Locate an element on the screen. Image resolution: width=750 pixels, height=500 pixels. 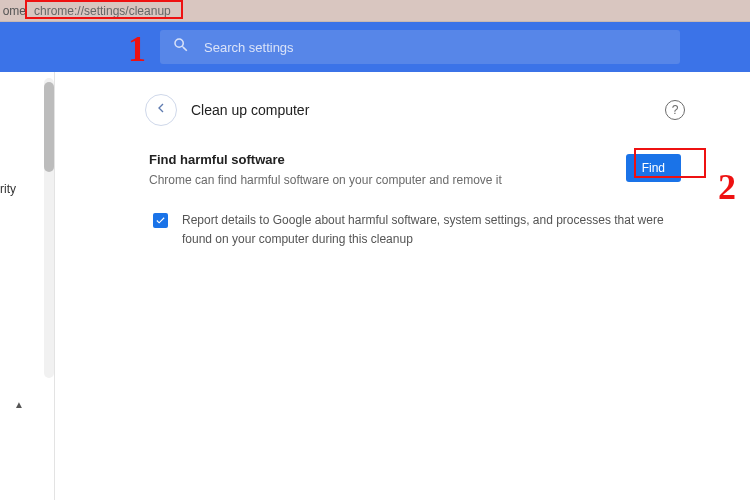
section-title: Find harmful software is located at coordinates (378, 160).